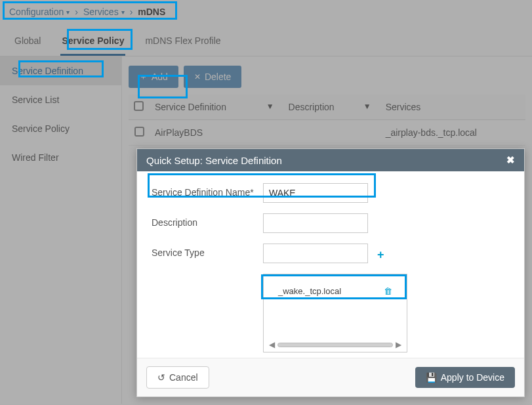 The height and width of the screenshot is (405, 532). What do you see at coordinates (432, 377) in the screenshot?
I see `save-icon: 💾` at bounding box center [432, 377].